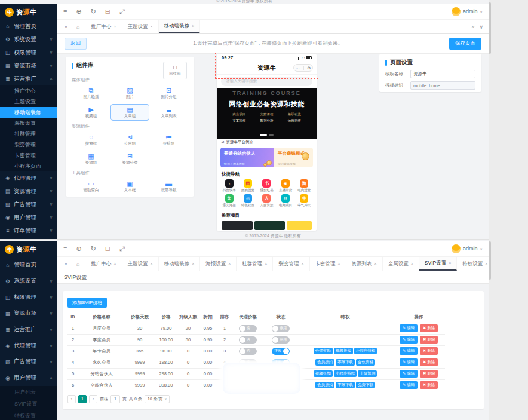 The width and height of the screenshot is (528, 420). Describe the element at coordinates (29, 313) in the screenshot. I see `sidebar-item-资源市场: ▦资源市场∨` at that location.